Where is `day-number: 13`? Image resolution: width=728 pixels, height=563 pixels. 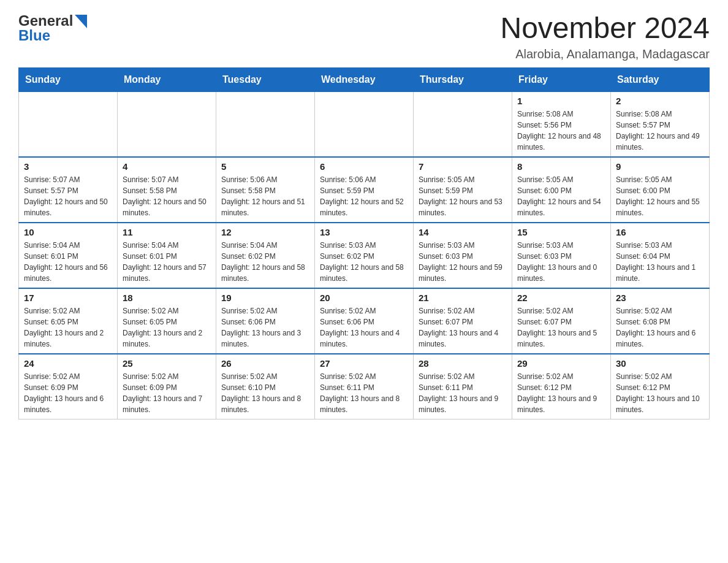 day-number: 13 is located at coordinates (364, 232).